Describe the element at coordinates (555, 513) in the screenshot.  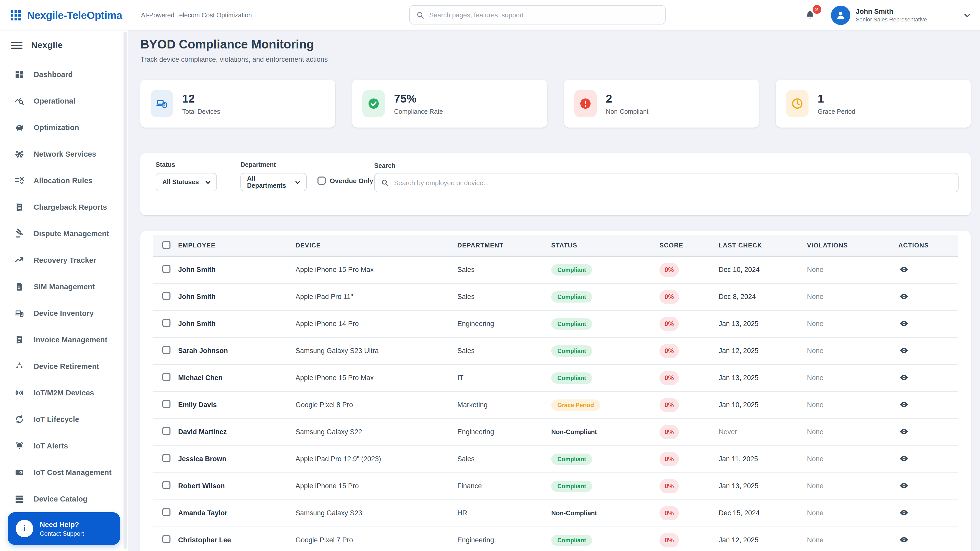
I see `table-row: Amanda TaylorSamsung Galaxy S23HRNon-Com…` at that location.